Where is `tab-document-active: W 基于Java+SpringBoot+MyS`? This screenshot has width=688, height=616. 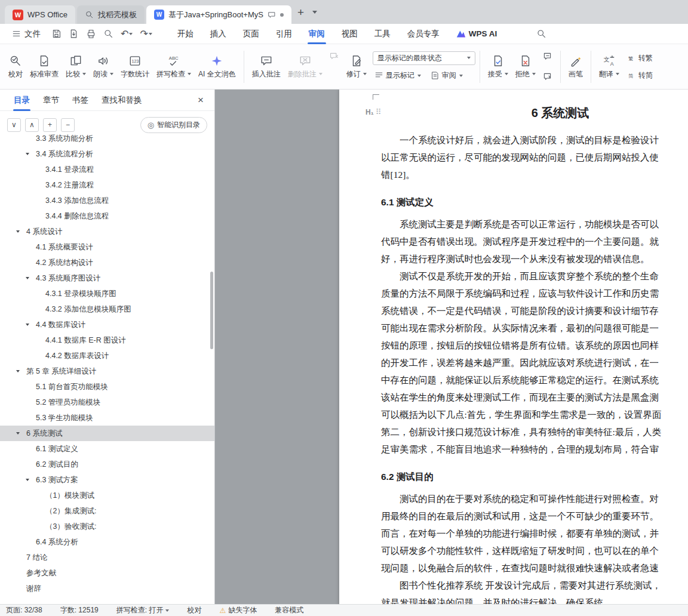
tab-document-active: W 基于Java+SpringBoot+MyS is located at coordinates (219, 14).